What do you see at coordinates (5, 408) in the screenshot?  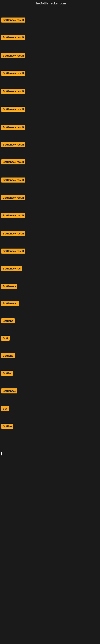 I see `bottleneck-result-item: Bot` at bounding box center [5, 408].